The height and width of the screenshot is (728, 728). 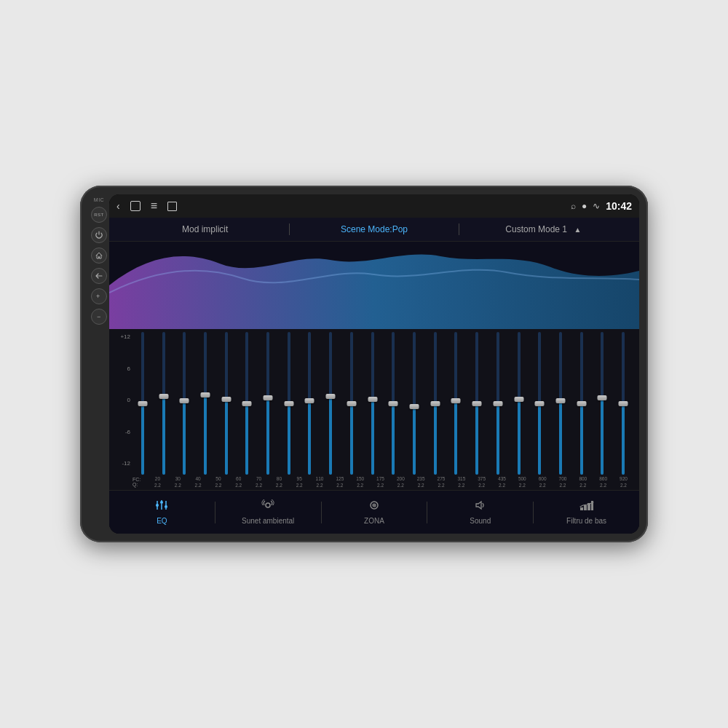 I want to click on side-controls: MIC RST +, so click(x=99, y=364).